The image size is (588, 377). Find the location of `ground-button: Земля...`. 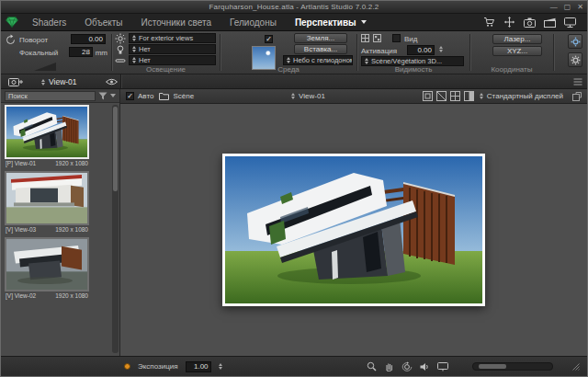

ground-button: Земля... is located at coordinates (321, 39).